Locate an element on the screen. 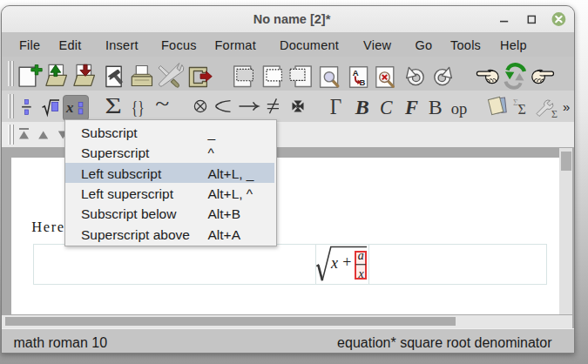 Image resolution: width=588 pixels, height=364 pixels. svg-text: Left subscript is located at coordinates (122, 174).